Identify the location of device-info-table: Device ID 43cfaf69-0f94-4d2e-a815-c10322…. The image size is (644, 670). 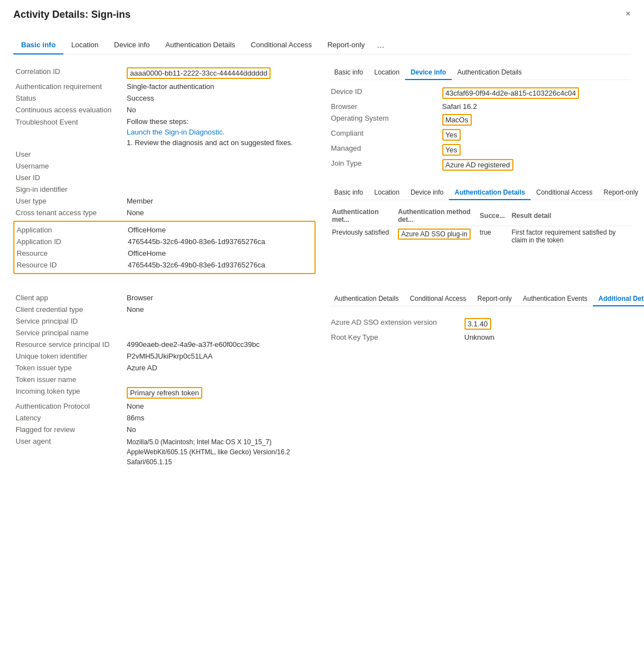
(480, 129).